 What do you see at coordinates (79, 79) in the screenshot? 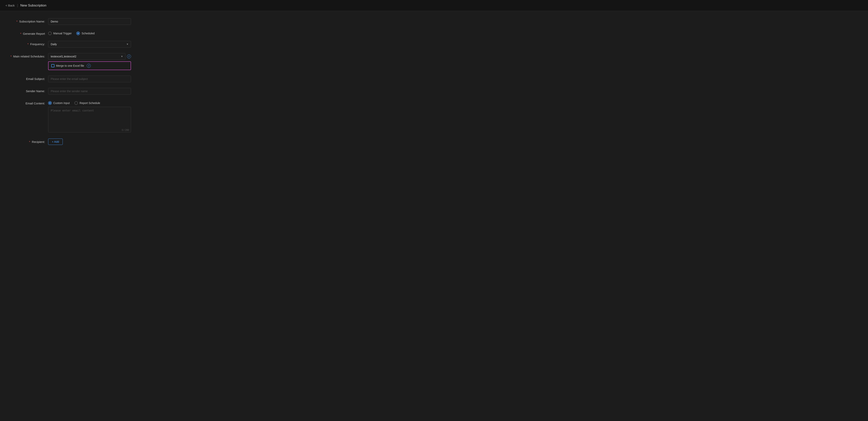
I see `email-subject-row: Email Subject:` at bounding box center [79, 79].